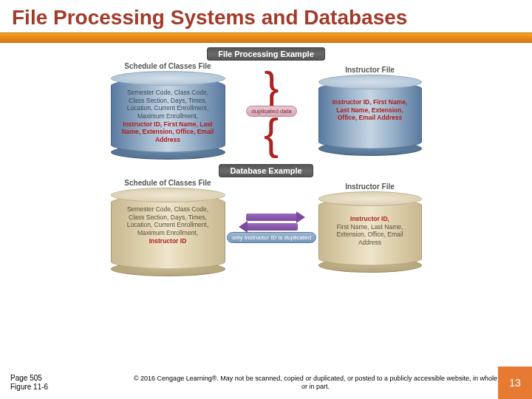  Describe the element at coordinates (369, 219) in the screenshot. I see `dbe-right-highlight: Instructor ID,` at that location.